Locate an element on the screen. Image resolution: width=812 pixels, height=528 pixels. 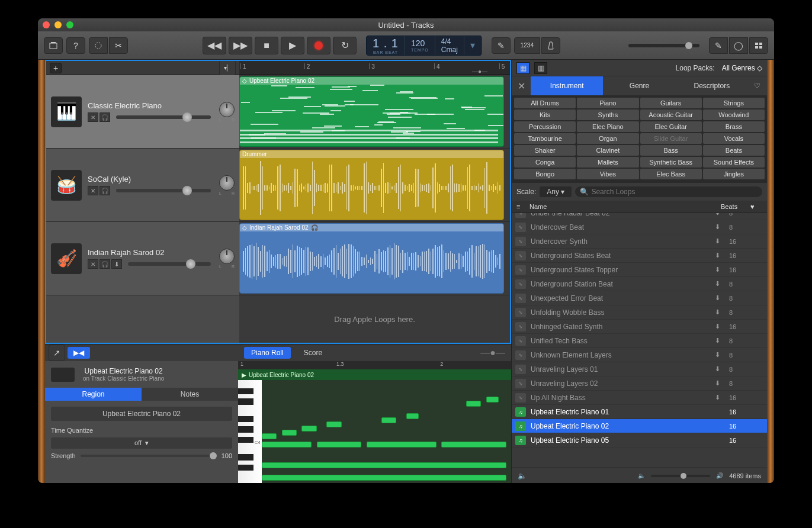
loop-row: ∿ Unraveling Layers 02 ⬇ 8 is located at coordinates (640, 384).